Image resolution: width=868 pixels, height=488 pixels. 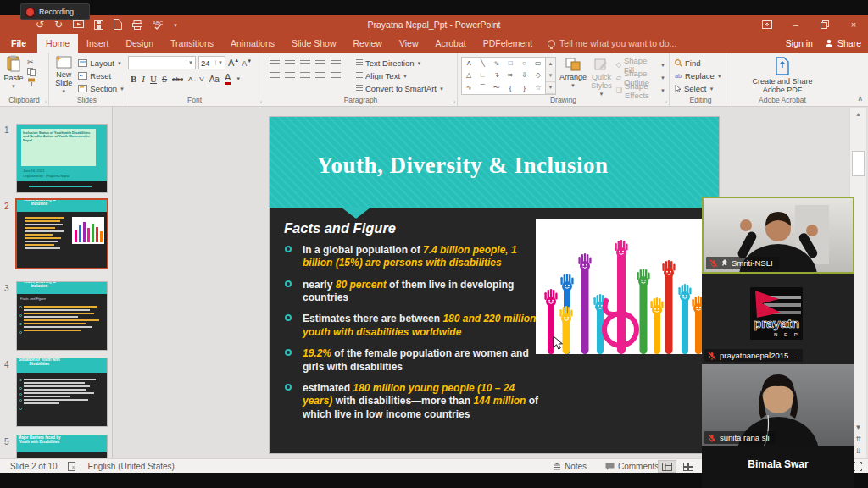 What do you see at coordinates (62, 447) in the screenshot?
I see `thumbnail-slide-5: Major Barriers faced by Youth with Disab…` at bounding box center [62, 447].